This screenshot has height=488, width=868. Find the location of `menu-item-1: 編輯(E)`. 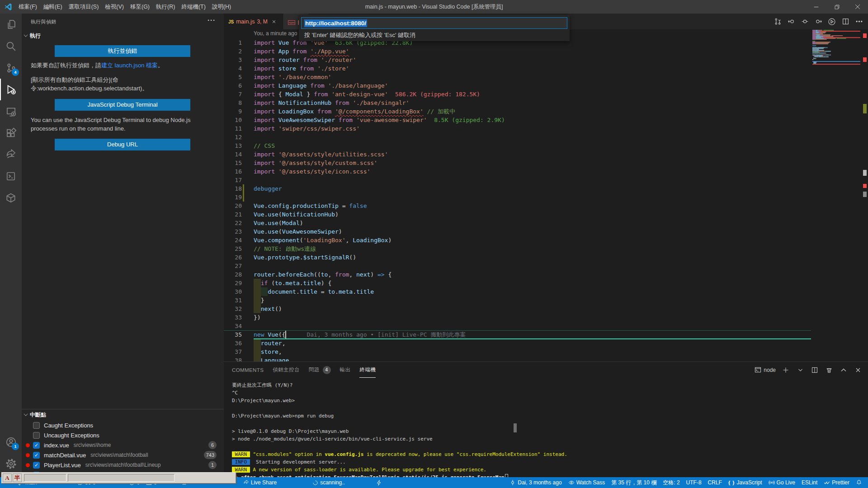

menu-item-1: 編輯(E) is located at coordinates (53, 7).